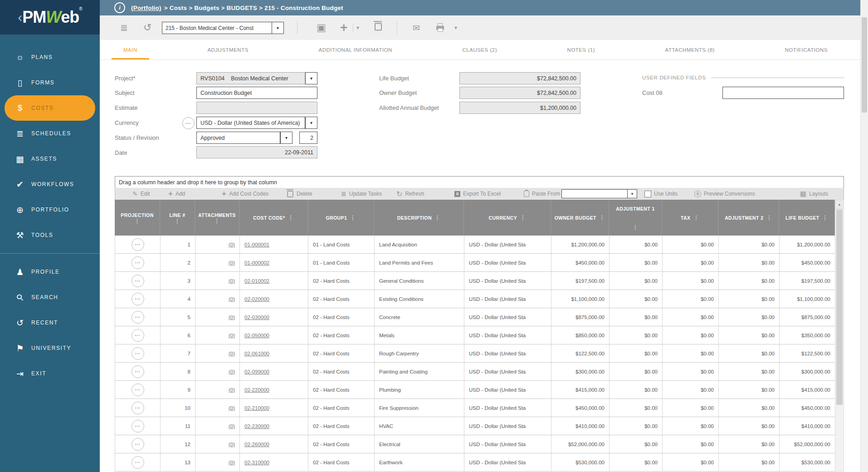 Image resolution: width=868 pixels, height=472 pixels. I want to click on refresh-button: ↻Refresh, so click(410, 194).